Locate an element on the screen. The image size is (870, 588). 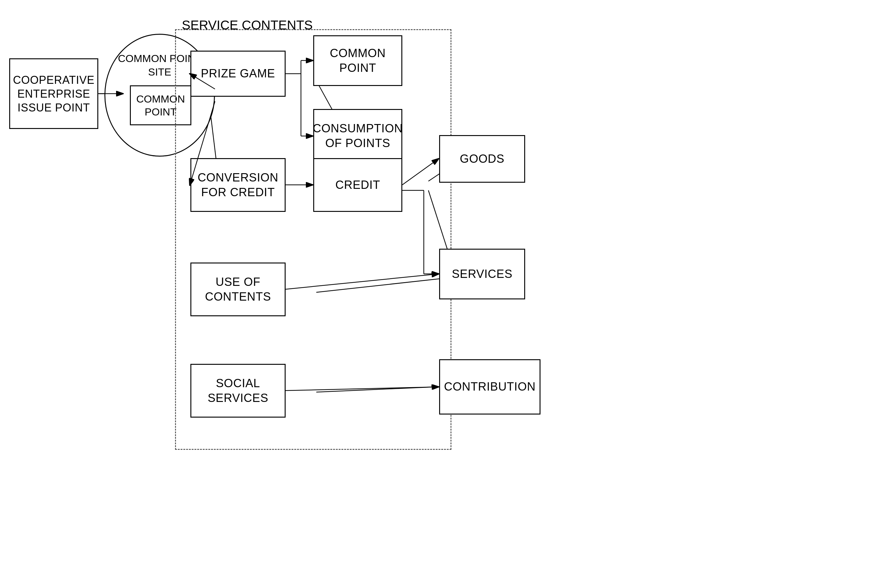
goods-box: GOODS is located at coordinates (482, 159).